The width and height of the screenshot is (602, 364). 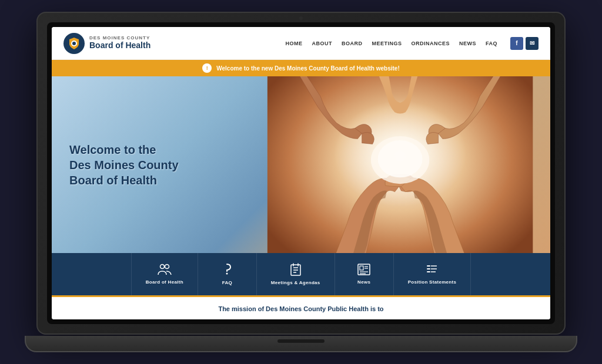 I want to click on social-links: f ✉, so click(x=524, y=43).